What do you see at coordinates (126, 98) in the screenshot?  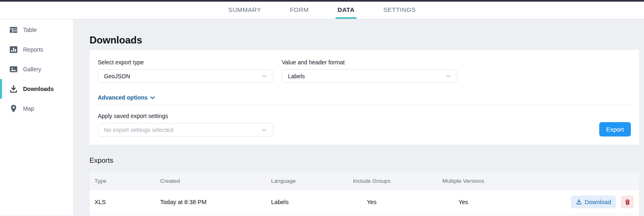 I see `advanced-options-toggle: Advanced options` at bounding box center [126, 98].